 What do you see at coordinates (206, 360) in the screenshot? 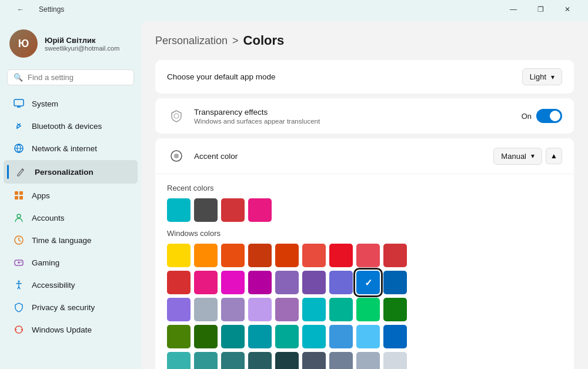
I see `color-teal3` at bounding box center [206, 360].